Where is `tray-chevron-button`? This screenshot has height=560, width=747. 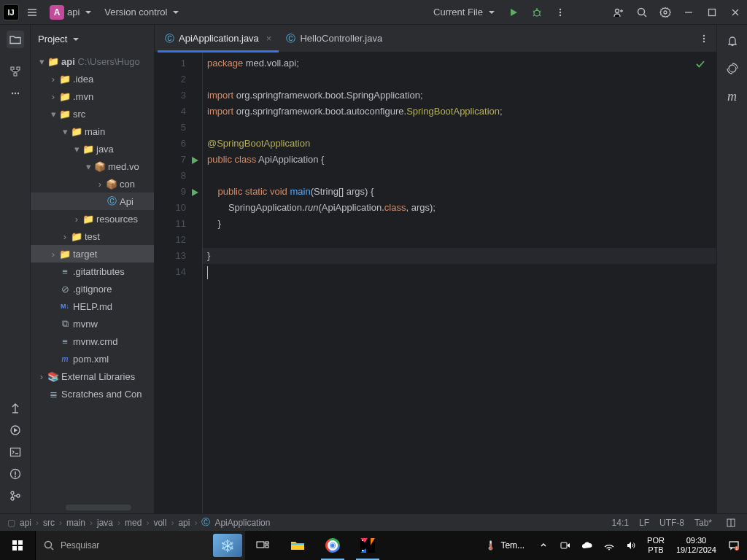
tray-chevron-button is located at coordinates (543, 545).